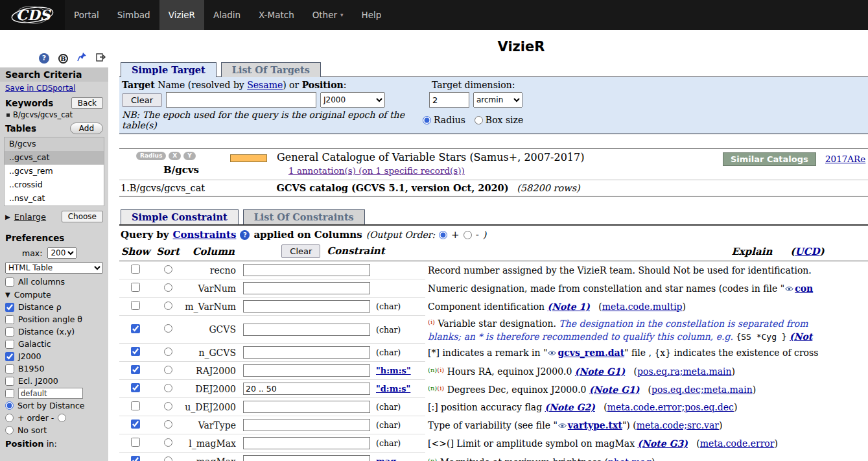 Image resolution: width=868 pixels, height=461 pixels. I want to click on file-link: vartype.txt, so click(590, 425).